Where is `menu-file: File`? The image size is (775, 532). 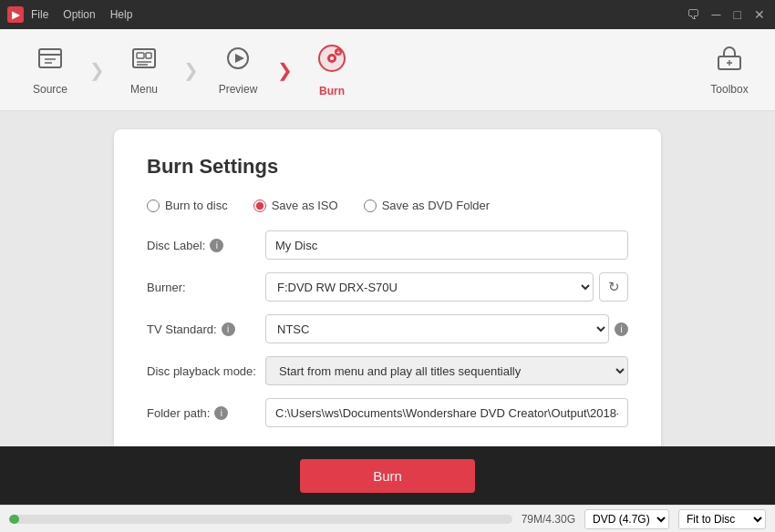 menu-file: File is located at coordinates (40, 15).